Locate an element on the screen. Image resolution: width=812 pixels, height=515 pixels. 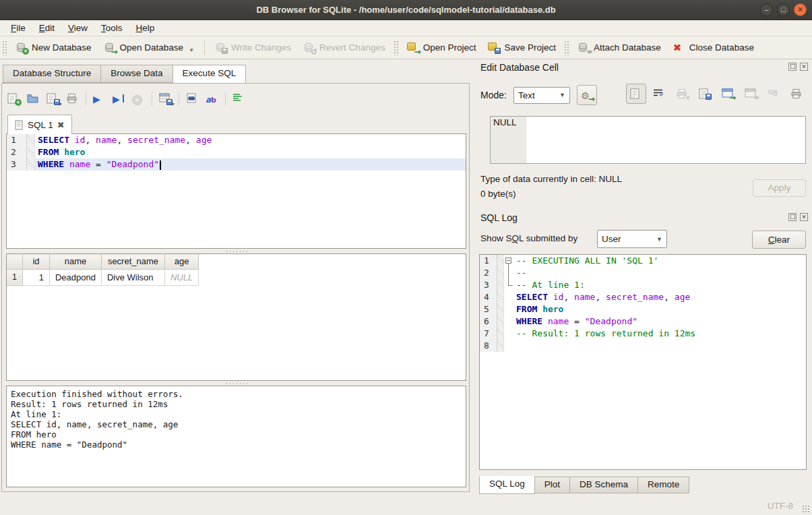
bottom-tab-remote: Remote is located at coordinates (664, 485).